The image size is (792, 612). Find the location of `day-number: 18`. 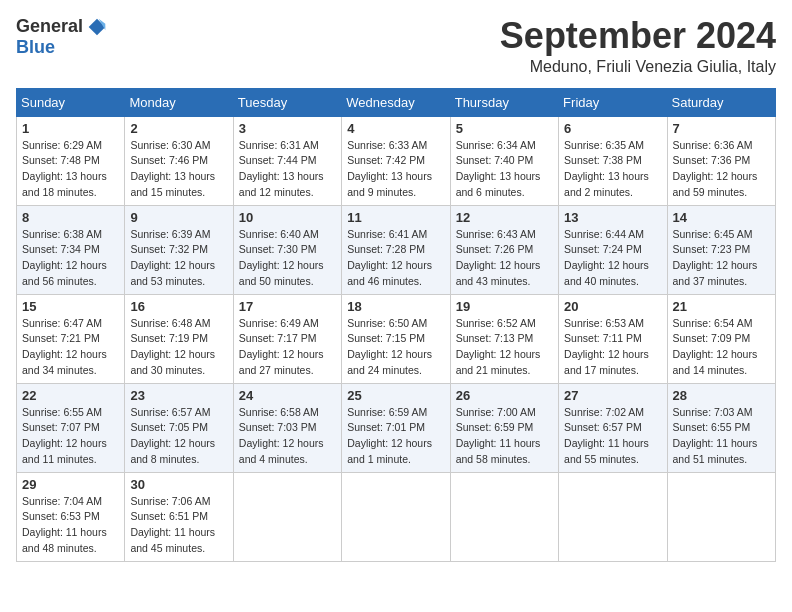

day-number: 18 is located at coordinates (396, 306).